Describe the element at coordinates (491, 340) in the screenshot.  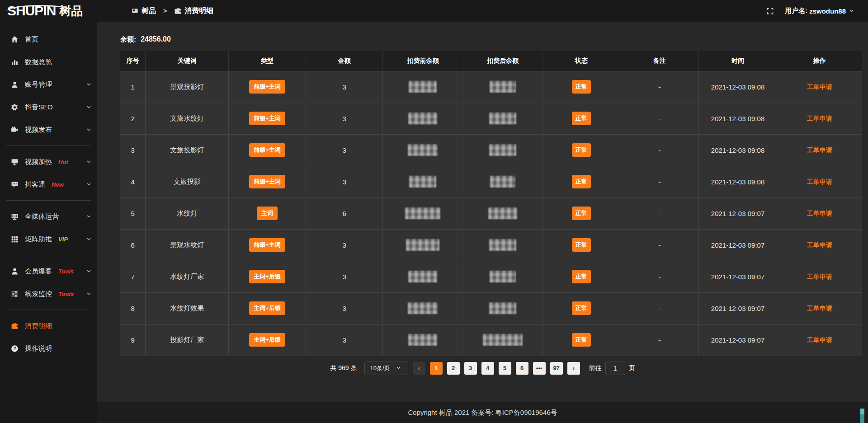
I see `table-row: 9 投影灯厂家 主词+后缀 3 正常 - 2021-12-03 09:07 工单…` at that location.